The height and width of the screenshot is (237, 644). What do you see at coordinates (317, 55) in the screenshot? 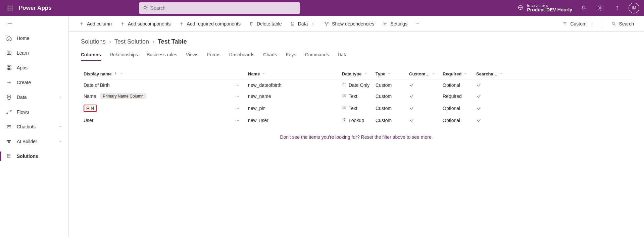
I see `tab-commands: Commands` at bounding box center [317, 55].